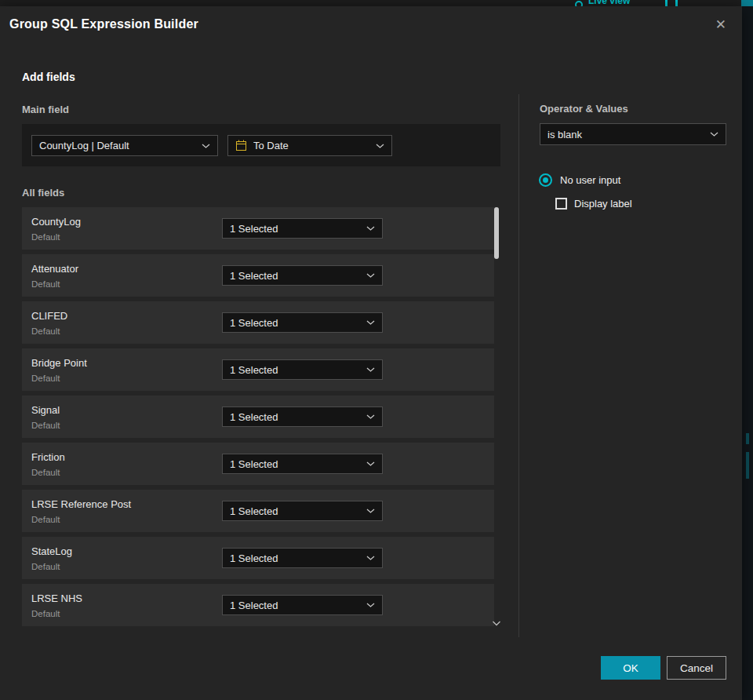  What do you see at coordinates (127, 457) in the screenshot?
I see `field-name: Friction` at bounding box center [127, 457].